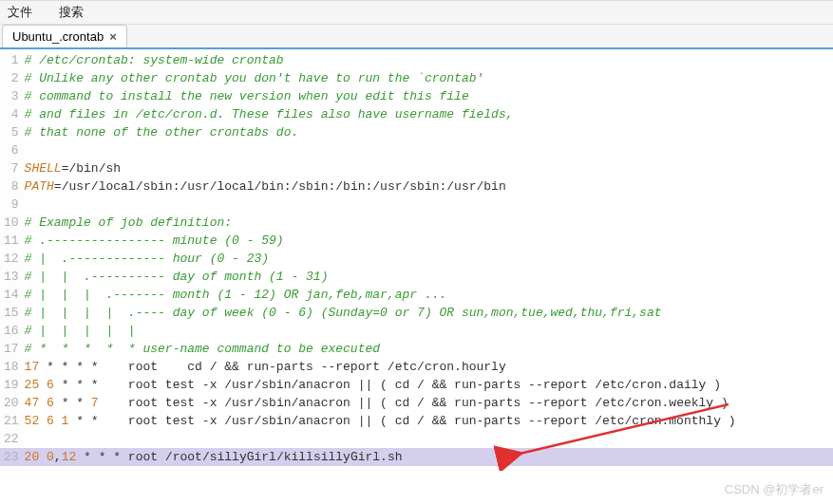  Describe the element at coordinates (429, 385) in the screenshot. I see `code-line: 25 6 * * * root test -x /usr/sbin/anacro…` at that location.